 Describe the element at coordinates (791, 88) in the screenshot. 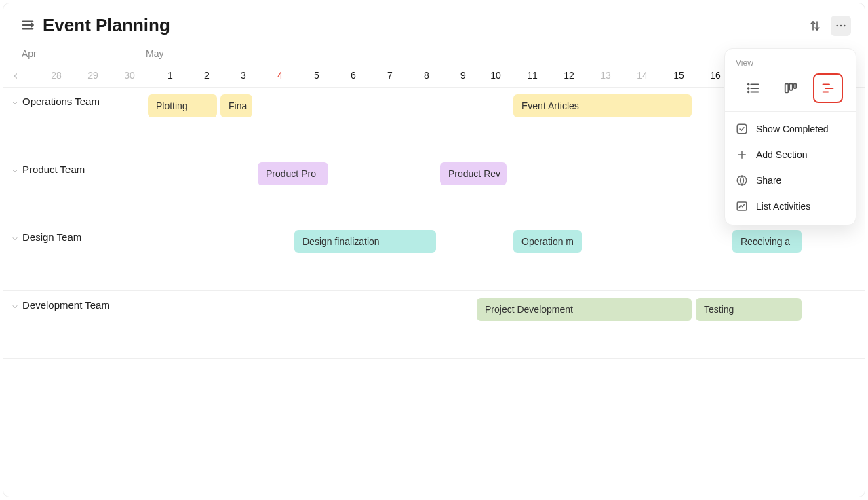

I see `view-board-button` at that location.